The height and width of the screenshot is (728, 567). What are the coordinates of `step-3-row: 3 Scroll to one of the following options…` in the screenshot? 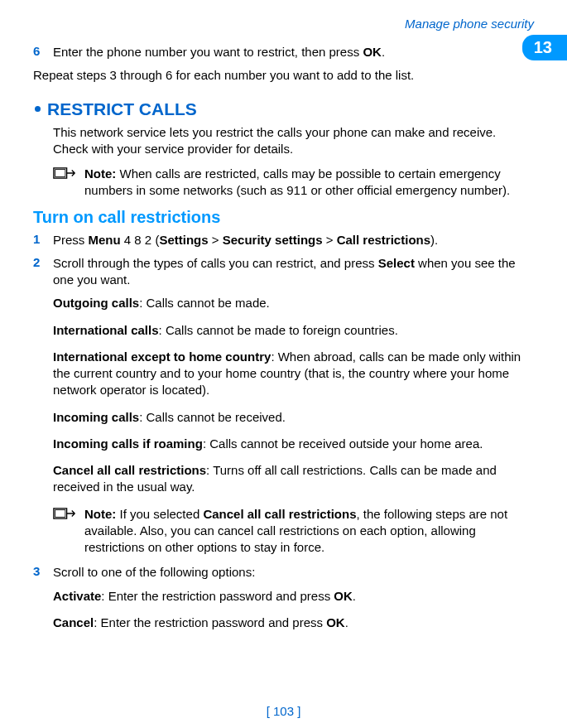 It's located at (280, 572).